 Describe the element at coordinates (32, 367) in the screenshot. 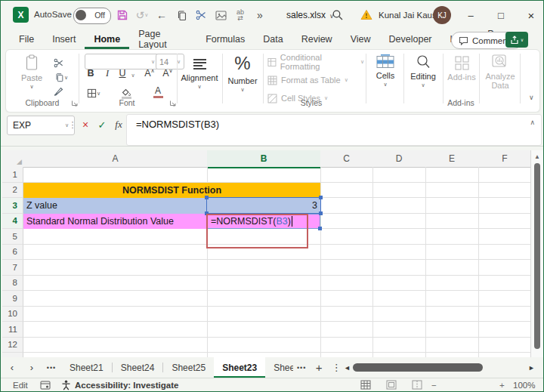

I see `sheet-nav-next-icon: ›` at that location.